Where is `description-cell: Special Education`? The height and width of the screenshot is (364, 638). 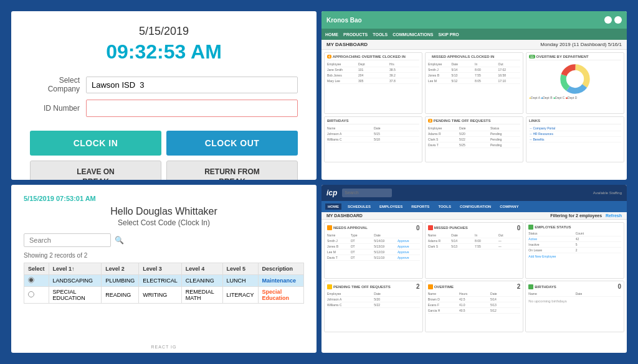
description-cell: Special Education is located at coordinates (280, 295).